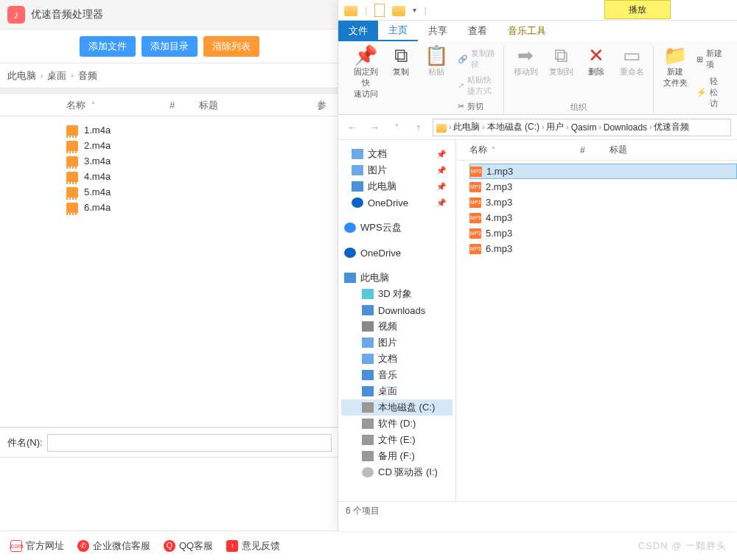 This screenshot has height=560, width=737. I want to click on tree-this-pc: 此电脑📌, so click(397, 186).